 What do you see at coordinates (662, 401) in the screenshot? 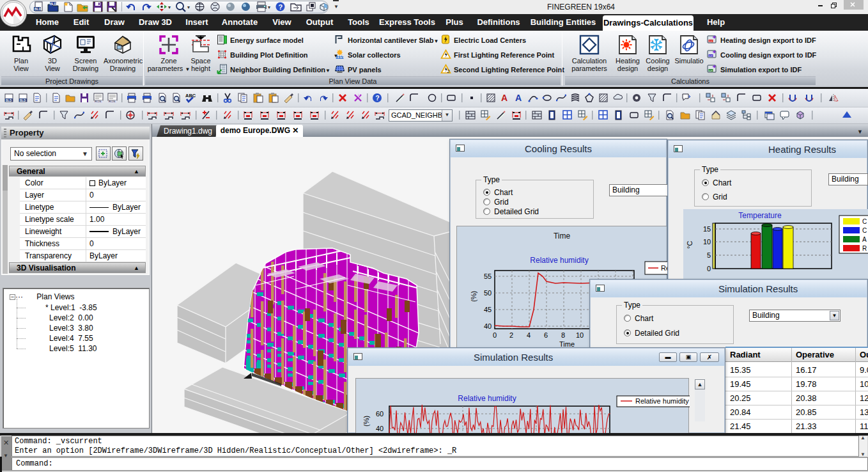
I see `svg-text: Relative humidity` at bounding box center [662, 401].